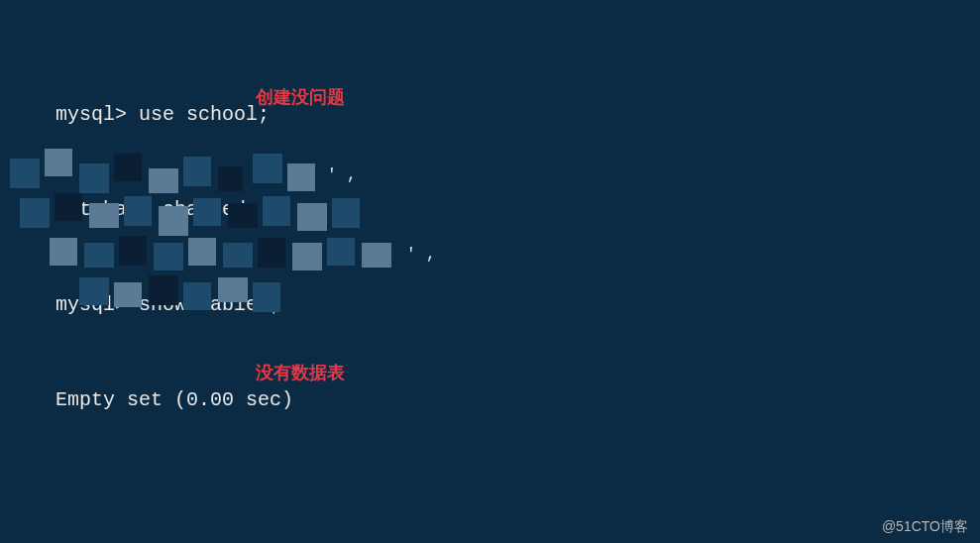 This screenshot has width=980, height=543. What do you see at coordinates (490, 83) in the screenshot?
I see `terminal-line: mysql> use school; 创建没问题` at bounding box center [490, 83].